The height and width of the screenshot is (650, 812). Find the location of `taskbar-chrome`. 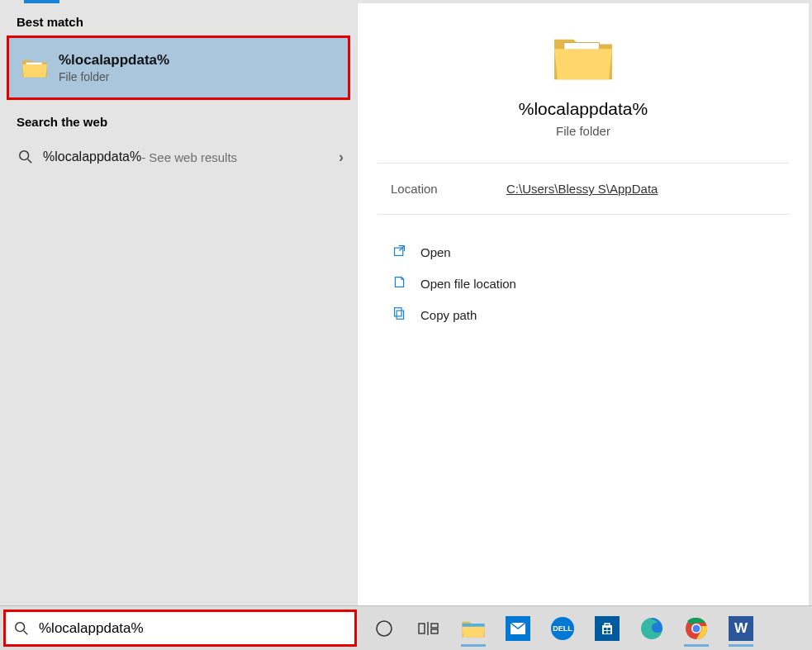

taskbar-chrome is located at coordinates (696, 629).